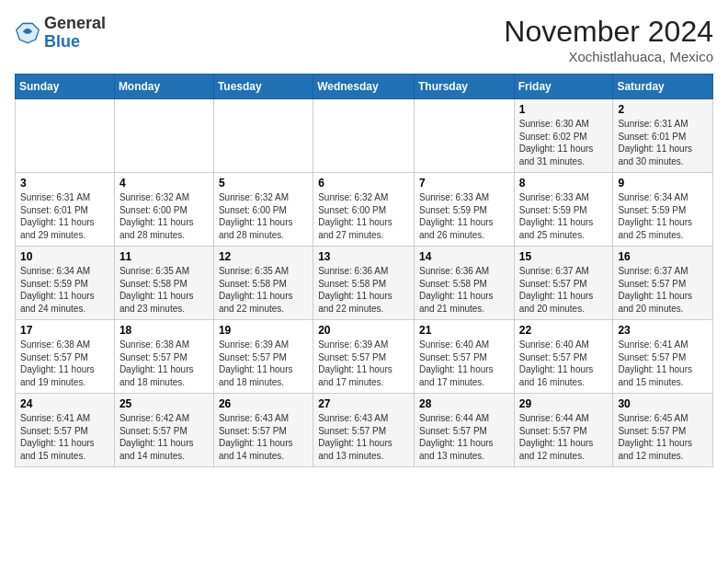 The height and width of the screenshot is (563, 728). What do you see at coordinates (364, 210) in the screenshot?
I see `calendar-week-2: 3Sunrise: 6:31 AM Sunset: 6:01 PM Daylig…` at bounding box center [364, 210].